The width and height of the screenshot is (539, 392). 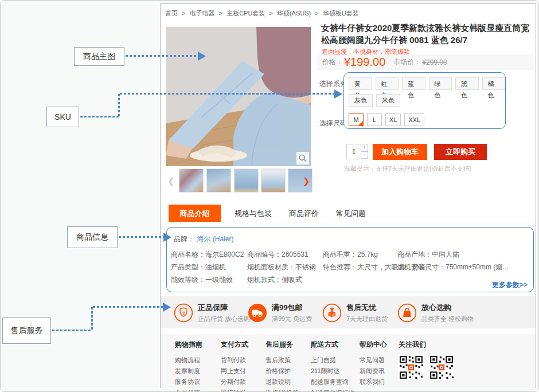 I want to click on footer-column-title: 关注我们, so click(x=427, y=345).